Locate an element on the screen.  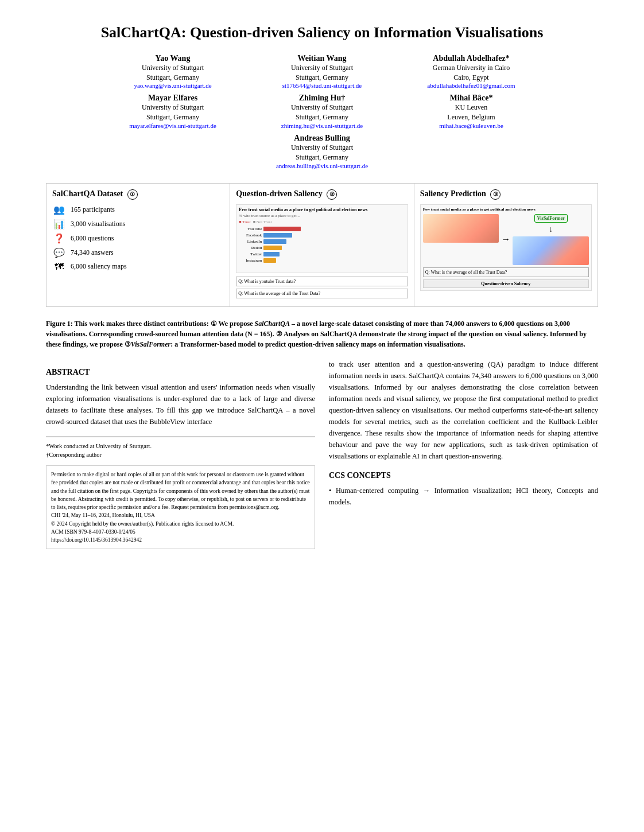
panel1-badge: ① is located at coordinates (133, 195).